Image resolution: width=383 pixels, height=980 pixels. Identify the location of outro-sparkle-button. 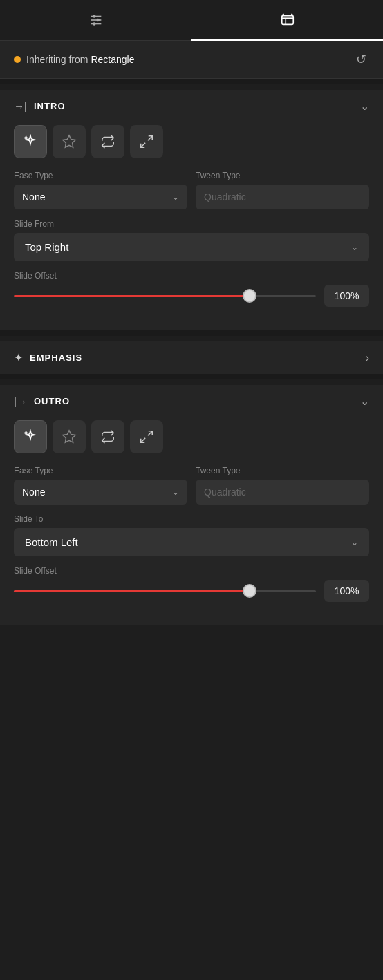
(30, 437).